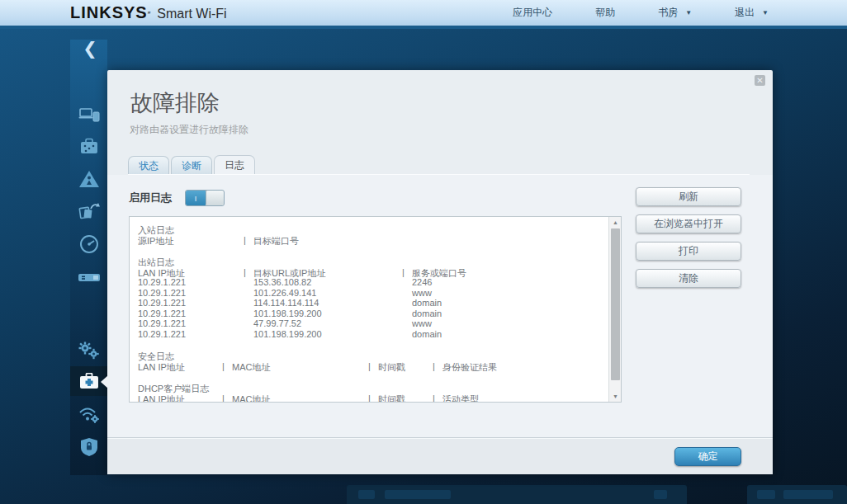 This screenshot has height=504, width=847. Describe the element at coordinates (688, 196) in the screenshot. I see `side-button-0: 刷新` at that location.